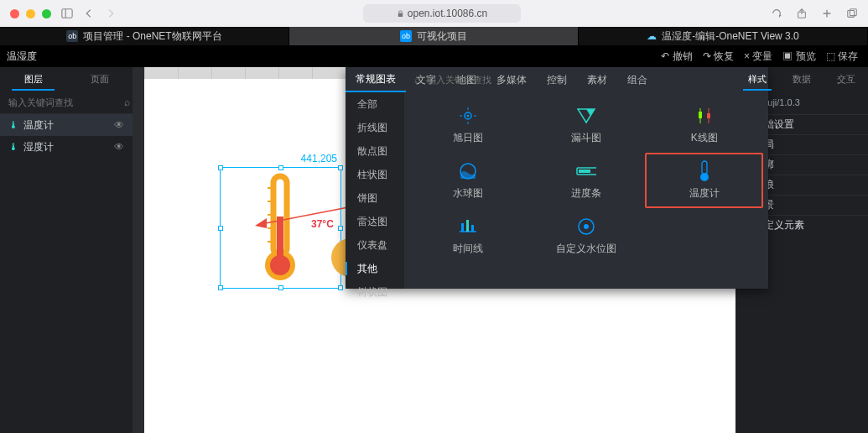  What do you see at coordinates (66, 102) in the screenshot?
I see `layer-search-input` at bounding box center [66, 102].